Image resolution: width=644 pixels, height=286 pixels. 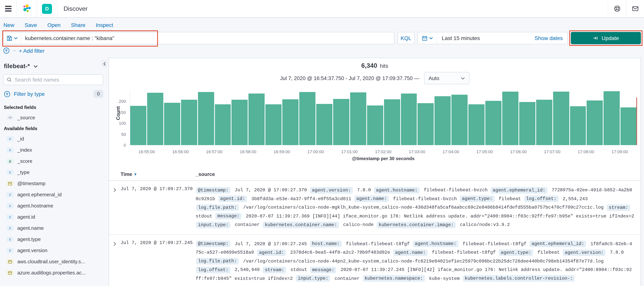 I want to click on menu-item-inspect: Inspect, so click(x=104, y=25).